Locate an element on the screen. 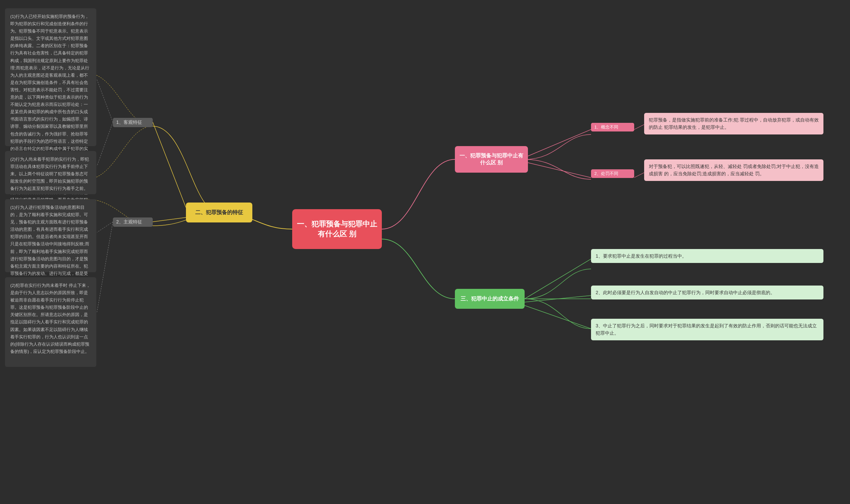  textbox-subjective-2: (2)犯罪在实行行为尚未着手时 停止下来，是由于行为人意志以外的原因所致，即是被… is located at coordinates (51, 322).